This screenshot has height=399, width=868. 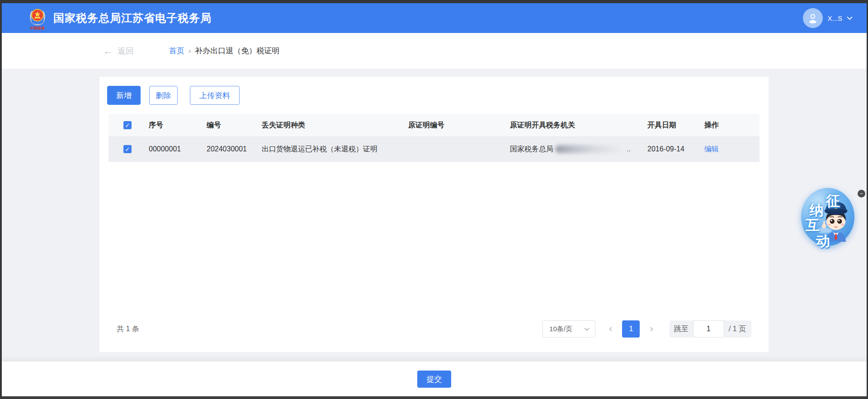 What do you see at coordinates (434, 18) in the screenshot?
I see `app-header: 中国税务 国家税务总局江苏省电子税务局 X...S` at bounding box center [434, 18].